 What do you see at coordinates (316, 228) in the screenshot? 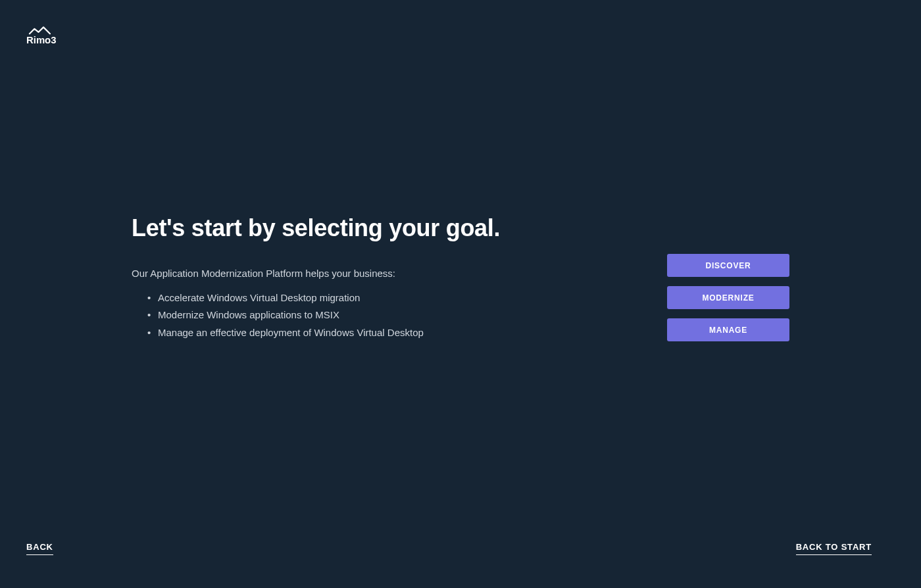
I see `page-heading: Let's start by selecting your goal.` at bounding box center [316, 228].